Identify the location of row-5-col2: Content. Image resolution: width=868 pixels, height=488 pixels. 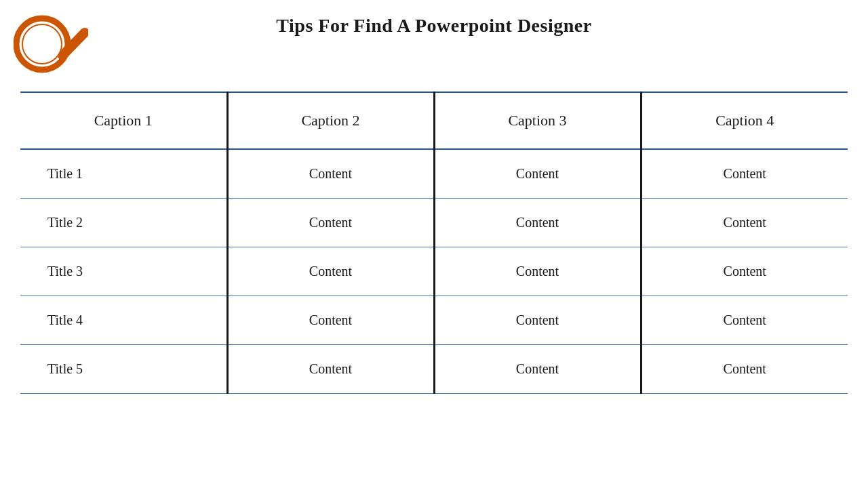
(331, 369).